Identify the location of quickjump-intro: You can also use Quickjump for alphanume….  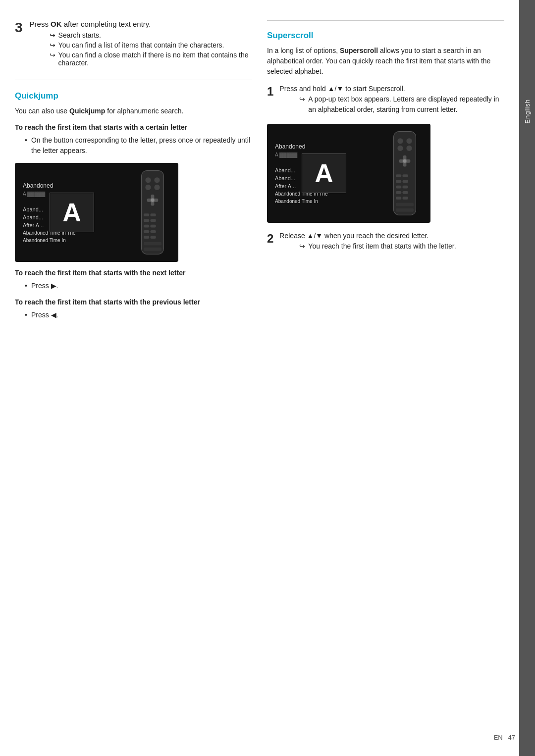
(134, 111).